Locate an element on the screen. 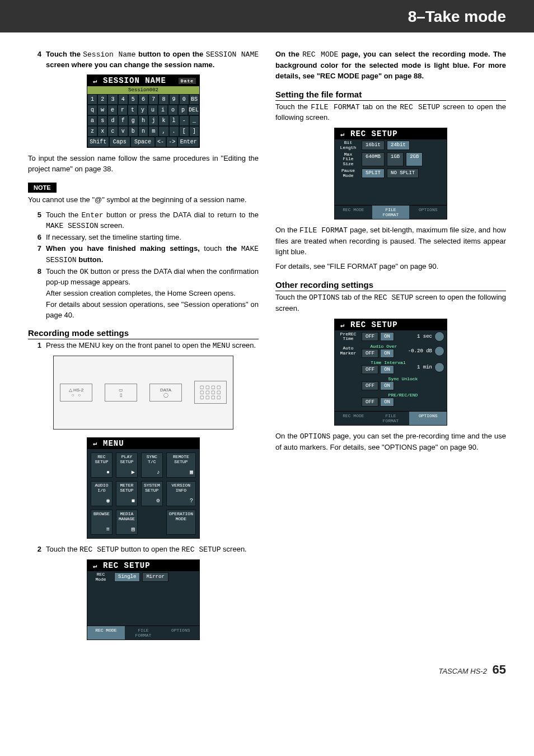  kb-key: g is located at coordinates (133, 121).